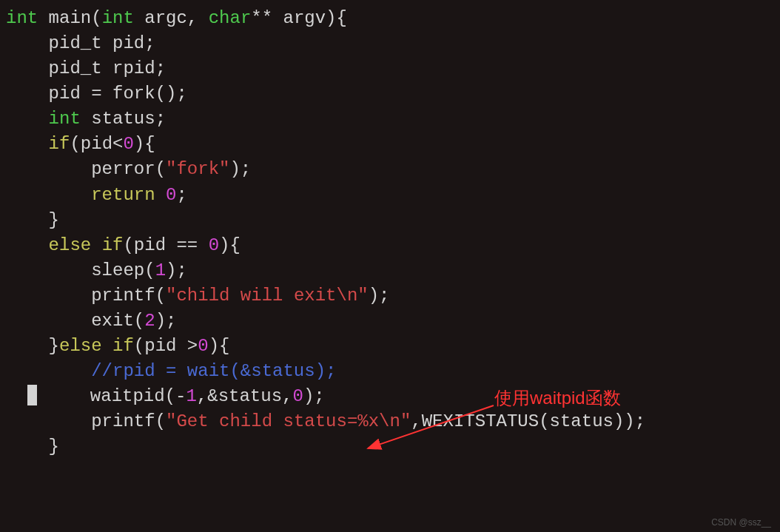 The height and width of the screenshot is (532, 780). I want to click on code-line: else if(pid == 0){, so click(390, 246).